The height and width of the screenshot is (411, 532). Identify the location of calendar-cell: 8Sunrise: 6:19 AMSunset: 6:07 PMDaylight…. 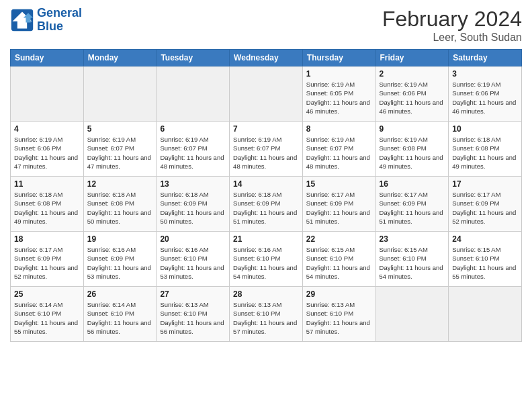
(339, 149).